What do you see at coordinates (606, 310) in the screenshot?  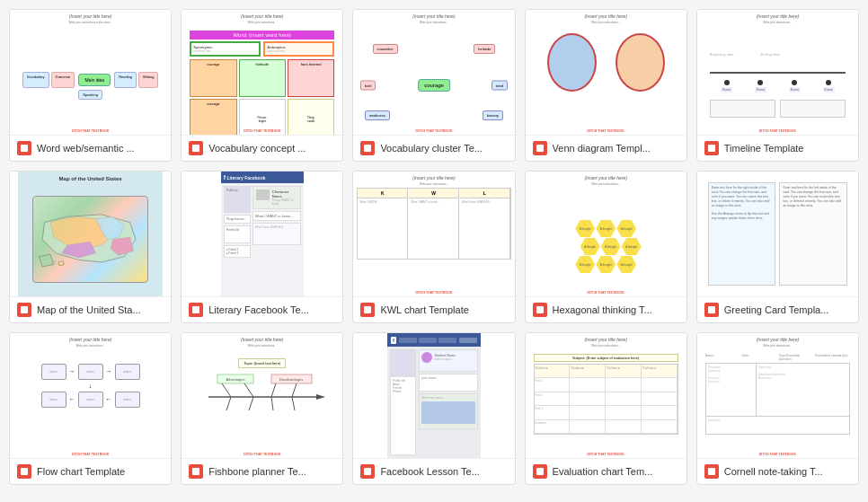 I see `card-footer-hexagonal: Hexagonal thinking T...` at bounding box center [606, 310].